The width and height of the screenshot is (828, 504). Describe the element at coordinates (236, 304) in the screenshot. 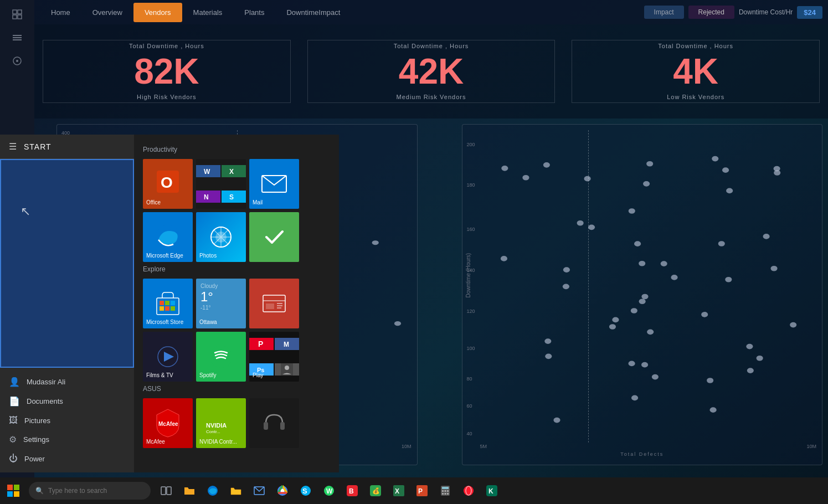

I see `tiles-row-3: Microsoft Store Cloudy 1° -11° Ottawa` at that location.